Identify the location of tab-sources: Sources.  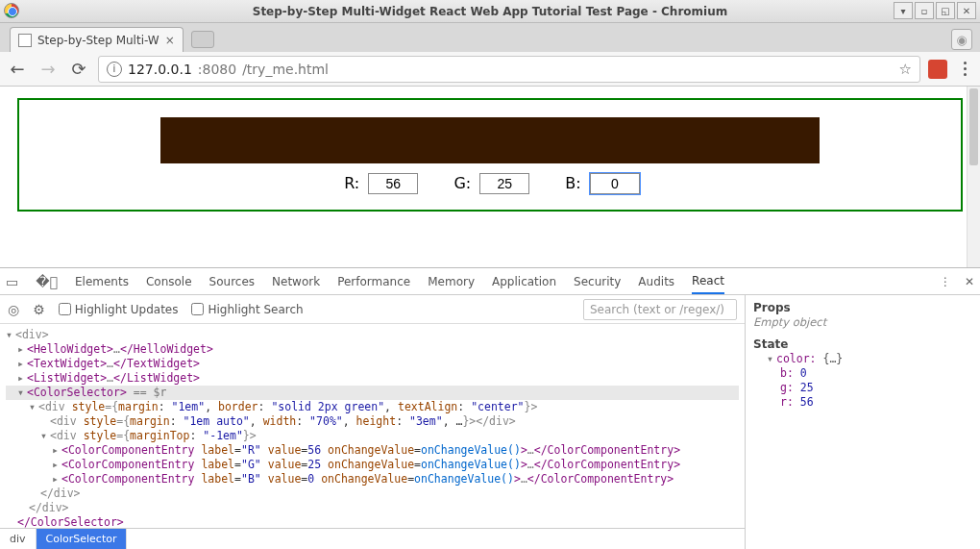
(233, 282).